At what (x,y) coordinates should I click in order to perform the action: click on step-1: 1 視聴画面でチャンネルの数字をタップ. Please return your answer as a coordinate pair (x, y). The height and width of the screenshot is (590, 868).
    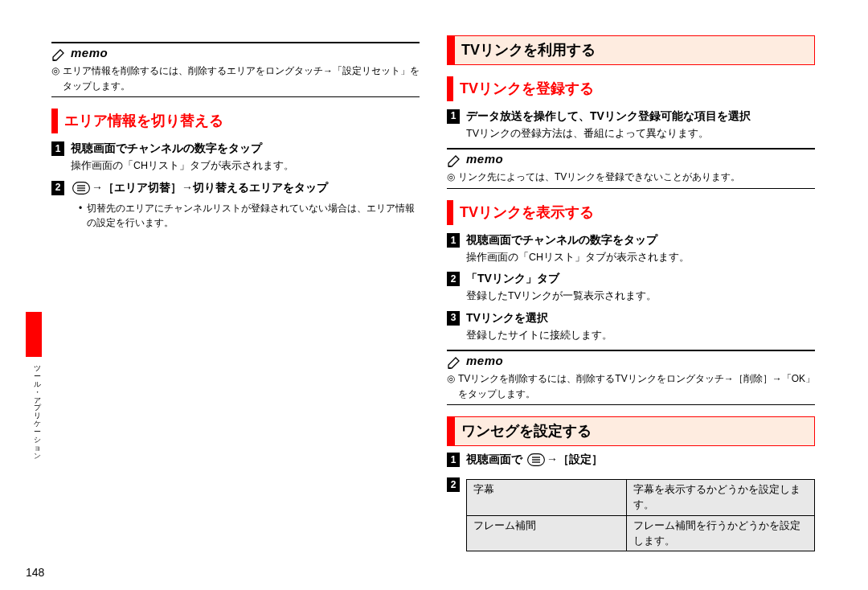
    Looking at the image, I should click on (235, 148).